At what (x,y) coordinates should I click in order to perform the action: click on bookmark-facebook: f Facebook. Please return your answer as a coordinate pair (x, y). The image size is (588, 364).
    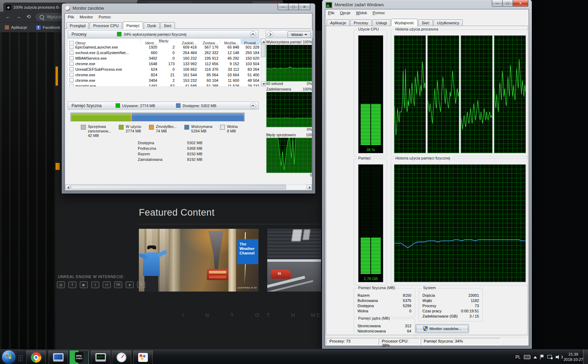
    Looking at the image, I should click on (48, 28).